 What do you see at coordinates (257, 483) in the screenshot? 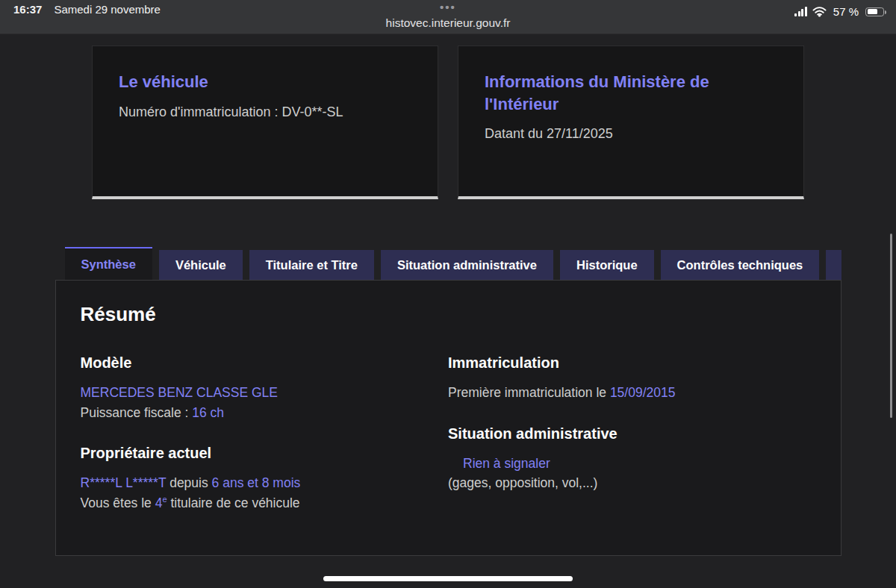
I see `owner-duration: 6 ans et 8 mois` at bounding box center [257, 483].